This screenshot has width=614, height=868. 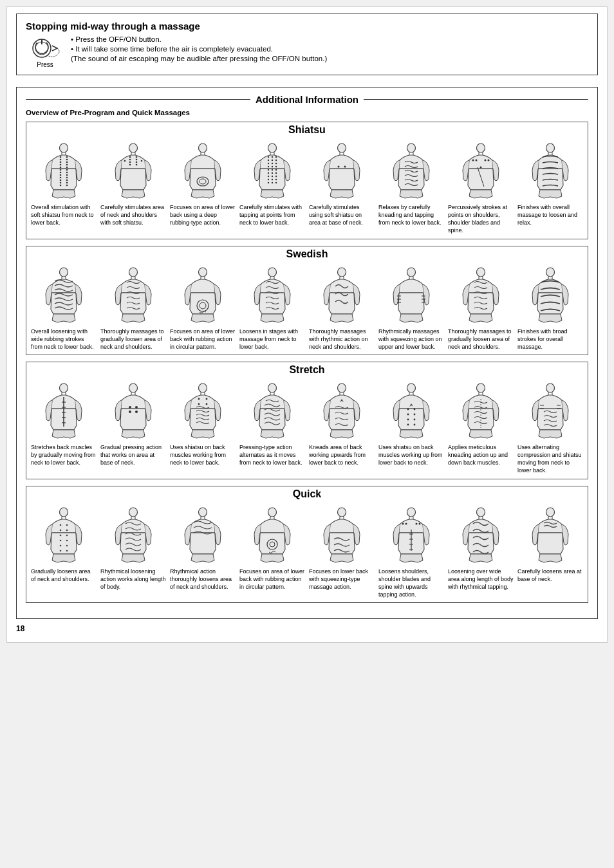 What do you see at coordinates (342, 429) in the screenshot?
I see `massage-item-stretch-4: Kneads area of back working upwards from…` at bounding box center [342, 429].